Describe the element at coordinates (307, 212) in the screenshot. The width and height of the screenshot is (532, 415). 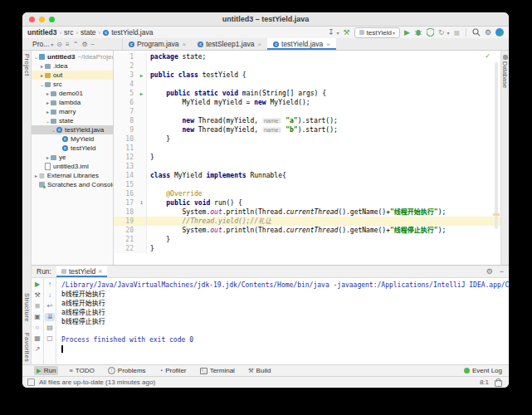
I see `code-line-18: 18 System.out.println(Thread.currentThre…` at that location.